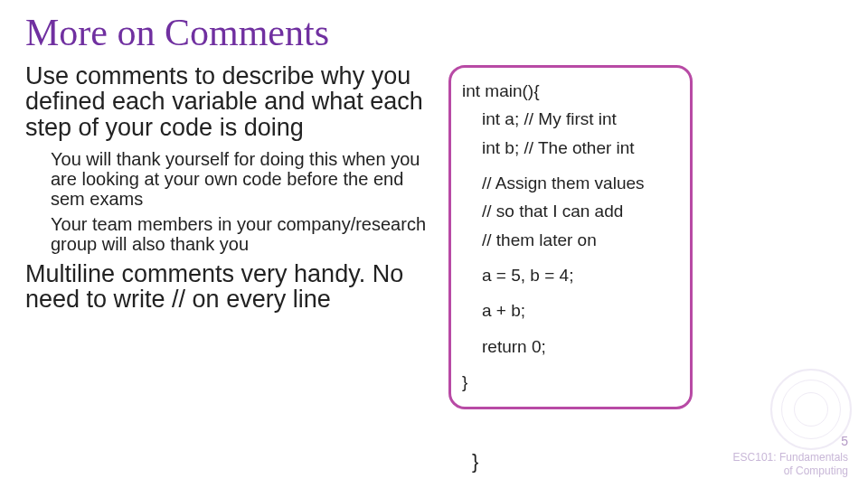  I want to click on code-line: int b; // The other int, so click(571, 148).